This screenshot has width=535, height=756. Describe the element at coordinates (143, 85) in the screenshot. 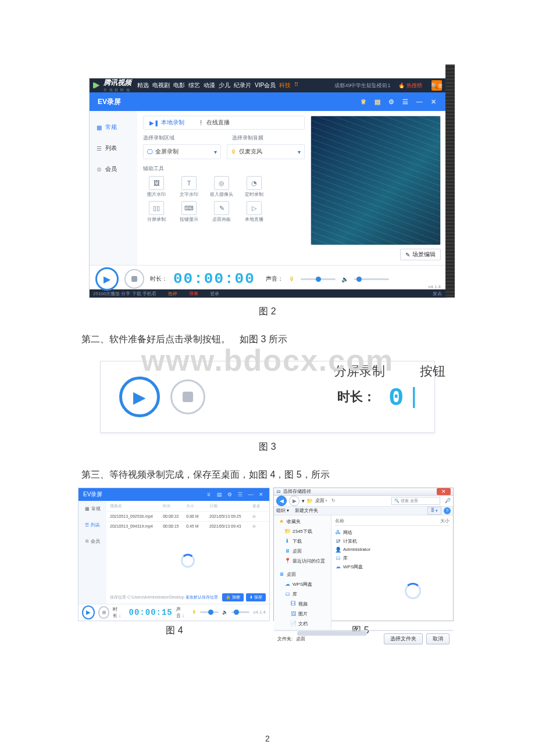

I see `nav-item: 精选` at that location.